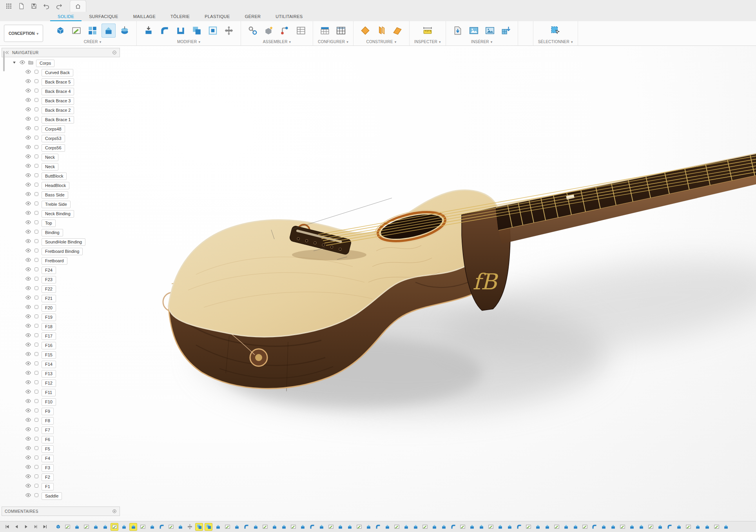 Image resolution: width=756 pixels, height=532 pixels. Describe the element at coordinates (61, 120) in the screenshot. I see `navigator-row: Back Brace 1` at that location.